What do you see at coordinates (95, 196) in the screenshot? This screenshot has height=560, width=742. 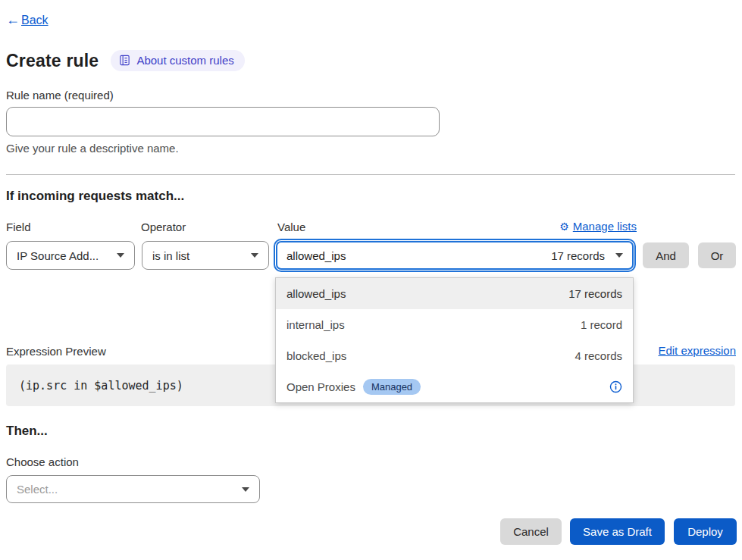 I see `match-section-heading: If incoming requests match...` at bounding box center [95, 196].